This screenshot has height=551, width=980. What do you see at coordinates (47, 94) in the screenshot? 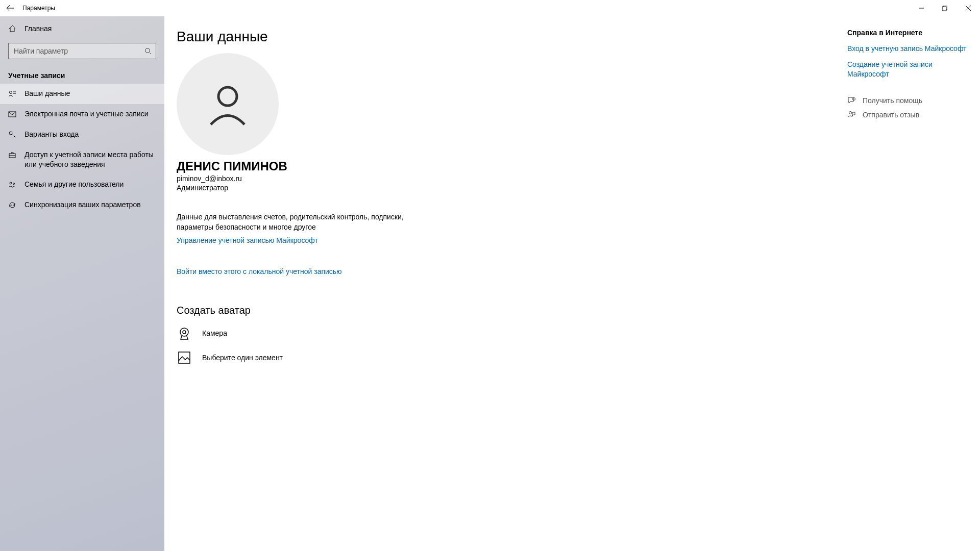
I see `sidebar-item-label: Ваши данные` at bounding box center [47, 94].